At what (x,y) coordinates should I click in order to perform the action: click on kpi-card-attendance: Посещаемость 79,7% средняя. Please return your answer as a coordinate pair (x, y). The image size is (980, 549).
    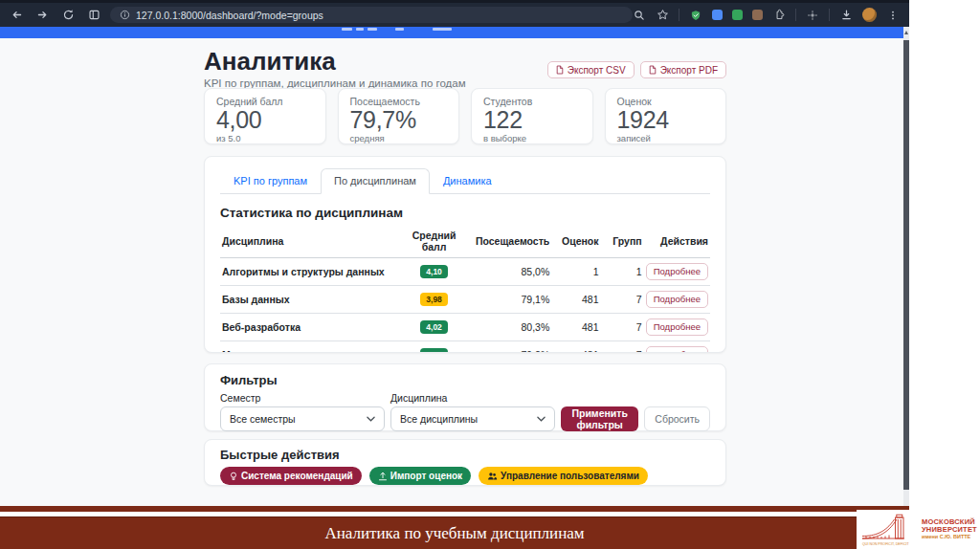
    Looking at the image, I should click on (399, 117).